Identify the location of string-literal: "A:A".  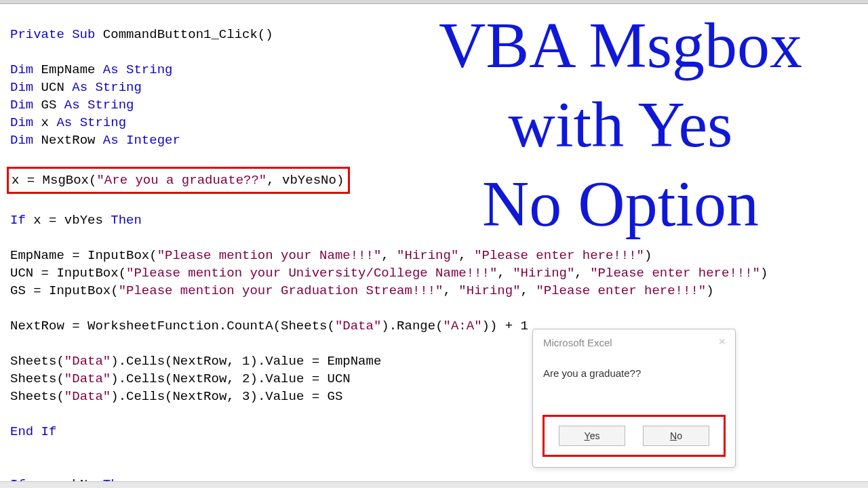
(462, 326).